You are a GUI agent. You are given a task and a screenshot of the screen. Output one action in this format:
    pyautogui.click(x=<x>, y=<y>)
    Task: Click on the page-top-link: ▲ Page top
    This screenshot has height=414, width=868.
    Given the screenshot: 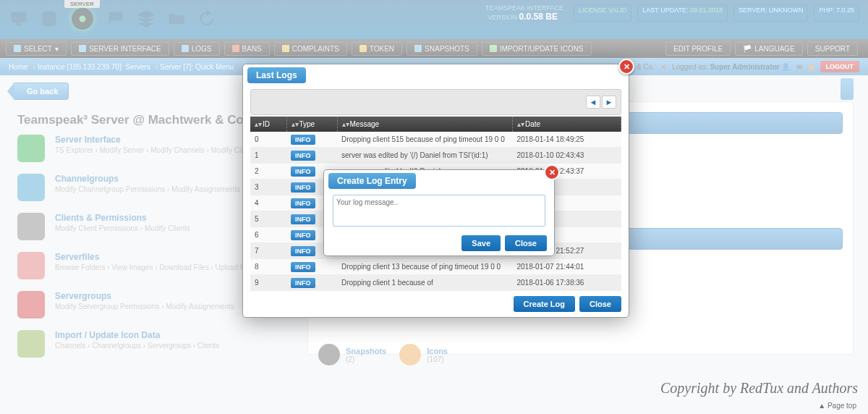 What is the action you would take?
    pyautogui.click(x=838, y=405)
    